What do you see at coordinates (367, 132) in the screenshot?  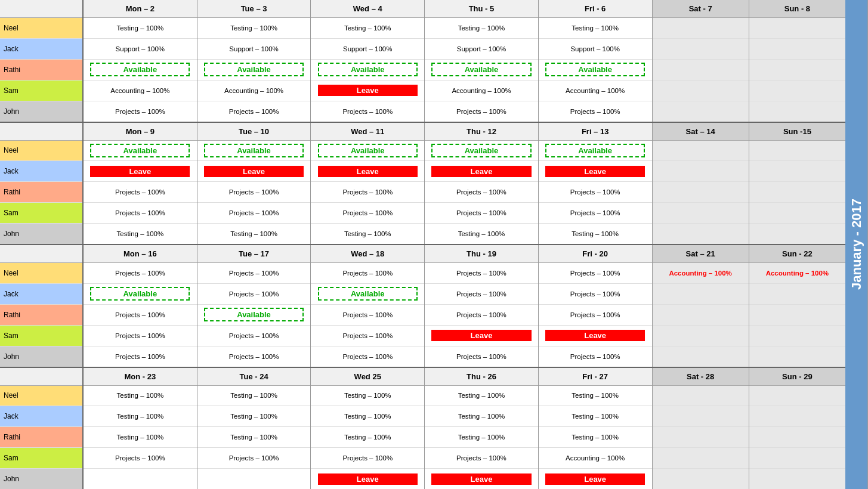 I see `day-header-1-2: Wed – 11` at bounding box center [367, 132].